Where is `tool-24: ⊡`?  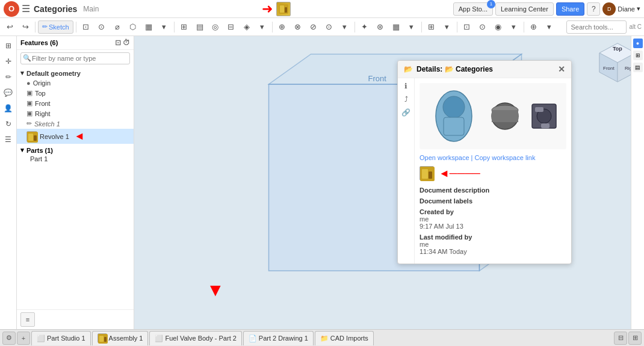 tool-24: ⊡ is located at coordinates (467, 27).